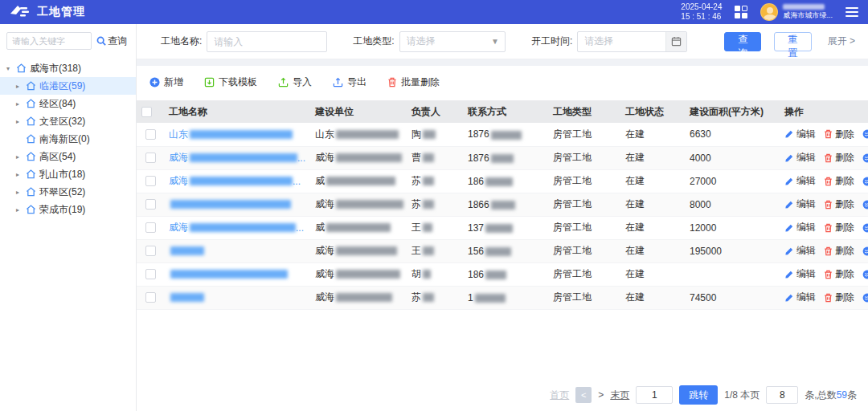  I want to click on toolbar-button-2: 导入, so click(295, 82).